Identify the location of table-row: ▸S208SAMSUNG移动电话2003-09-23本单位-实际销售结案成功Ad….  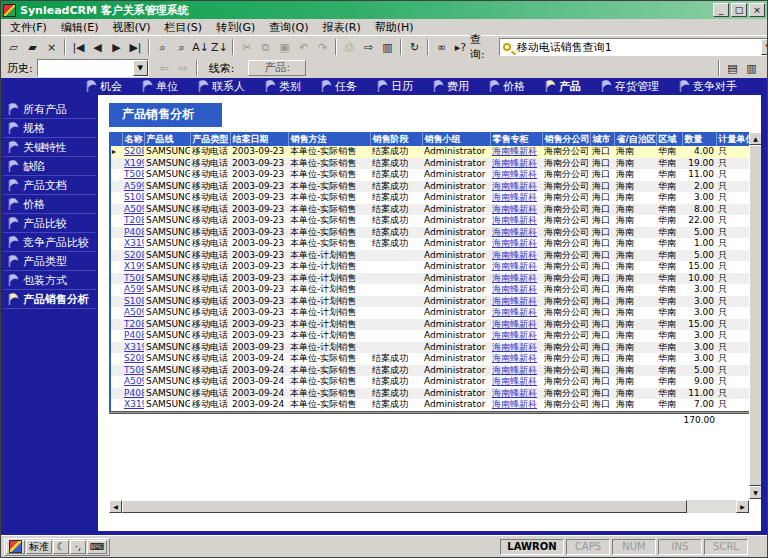
(430, 152).